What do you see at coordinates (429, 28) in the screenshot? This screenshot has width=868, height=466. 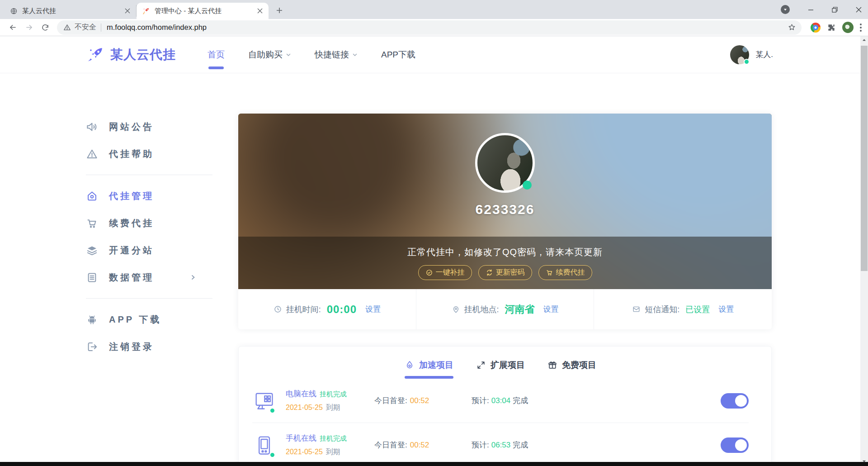 I see `url-bar: 不安全 m.foolqq.com/home/index.php` at bounding box center [429, 28].